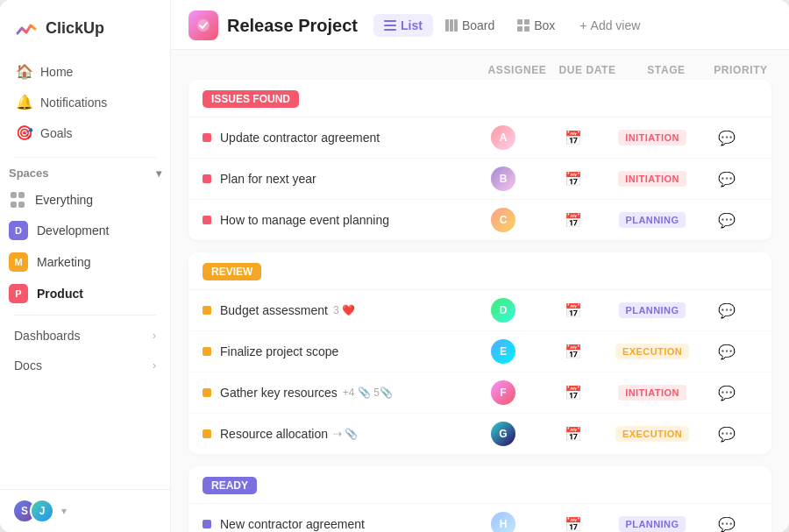  Describe the element at coordinates (480, 220) in the screenshot. I see `task-row: How to manage event planning C 📅 PLANNIN…` at that location.